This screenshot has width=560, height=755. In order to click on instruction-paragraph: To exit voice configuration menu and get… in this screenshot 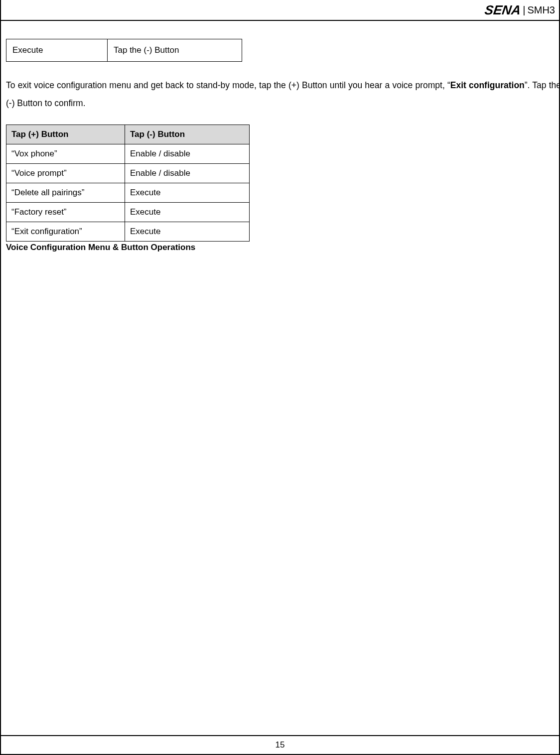, I will do `click(283, 95)`.